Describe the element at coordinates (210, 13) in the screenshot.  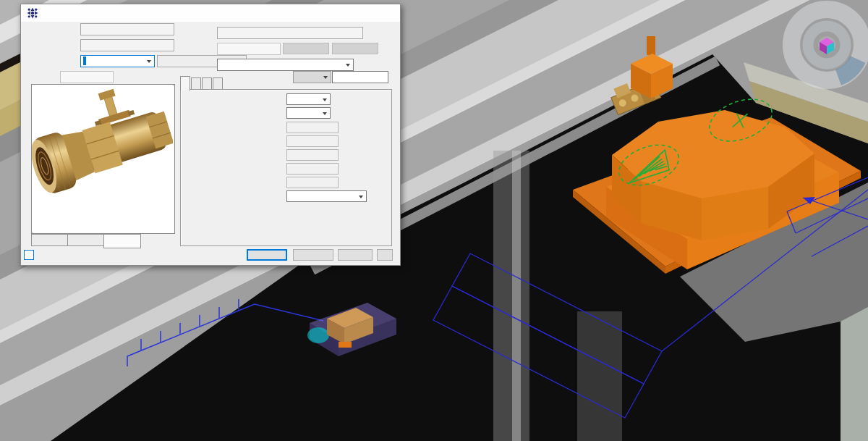
I see `dialog-titlebar` at that location.